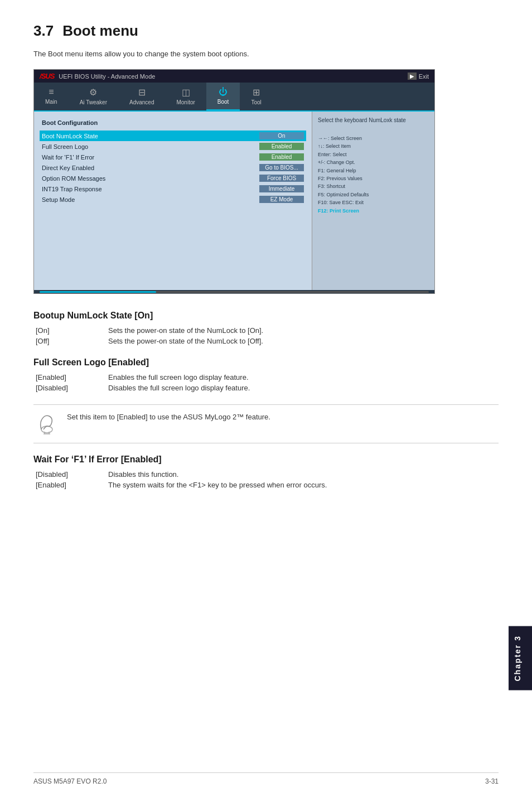 This screenshot has width=532, height=802. Describe the element at coordinates (282, 167) in the screenshot. I see `directkey-value: Go to BIOS...` at that location.